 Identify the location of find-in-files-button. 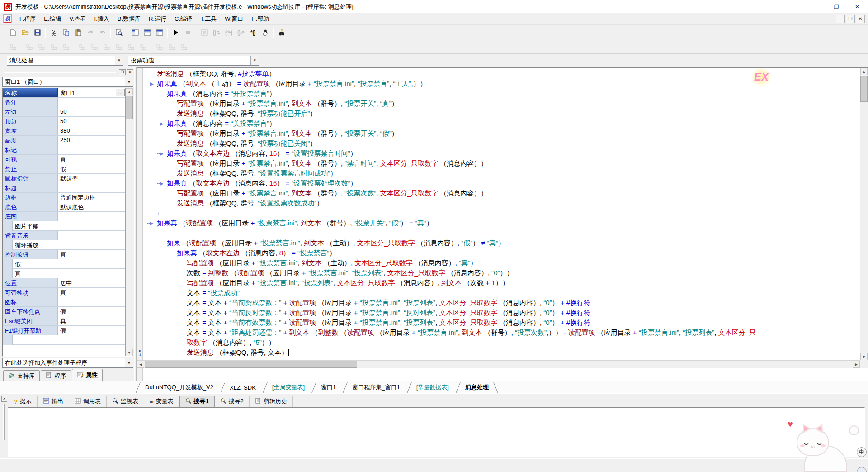
(118, 33).